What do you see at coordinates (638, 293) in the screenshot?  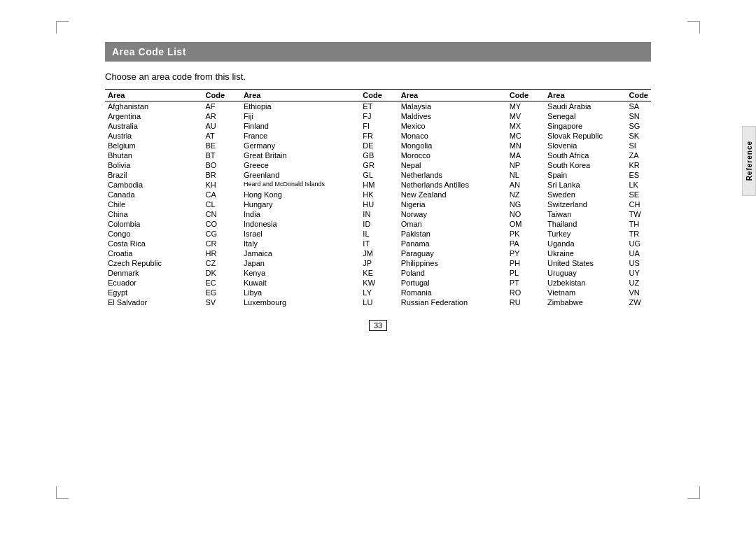 I see `table-cell: VN` at bounding box center [638, 293].